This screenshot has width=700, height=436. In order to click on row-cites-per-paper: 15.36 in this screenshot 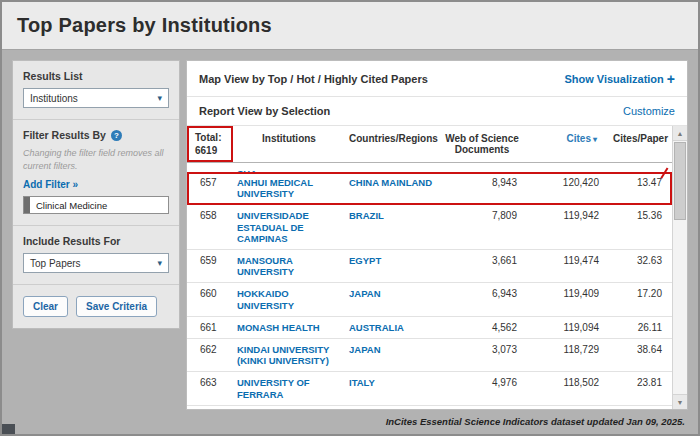, I will do `click(640, 227)`.